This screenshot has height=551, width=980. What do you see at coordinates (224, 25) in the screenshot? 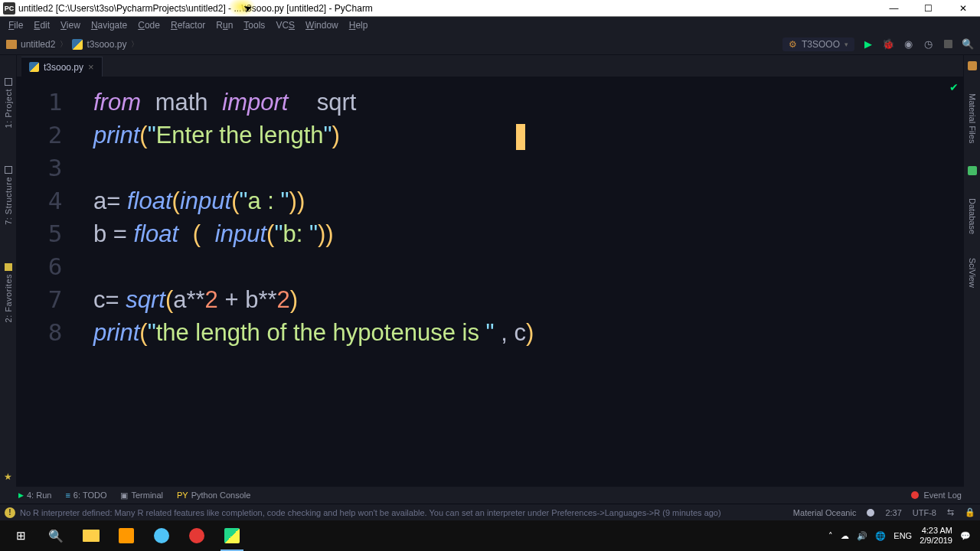
I see `menu-run: Run` at bounding box center [224, 25].